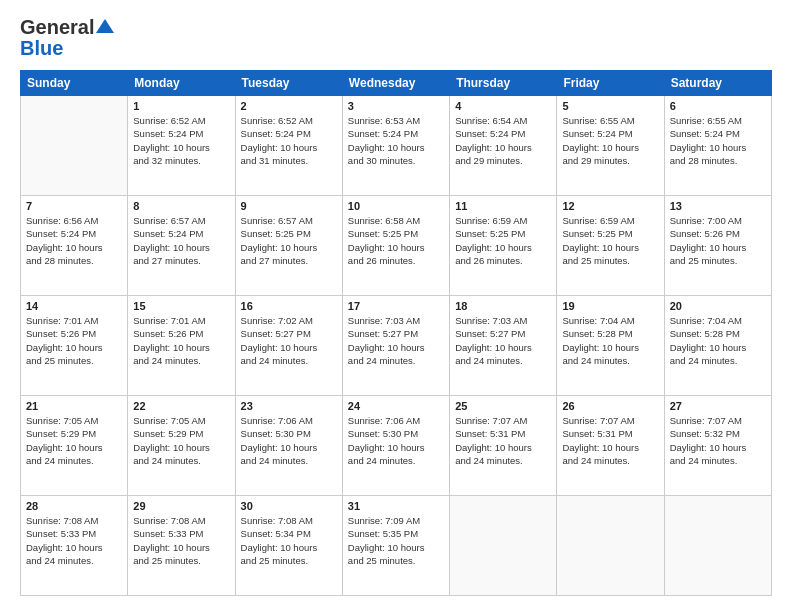  I want to click on day-info: Sunrise: 7:04 AM Sunset: 5:28 PM Dayligh…, so click(610, 340).